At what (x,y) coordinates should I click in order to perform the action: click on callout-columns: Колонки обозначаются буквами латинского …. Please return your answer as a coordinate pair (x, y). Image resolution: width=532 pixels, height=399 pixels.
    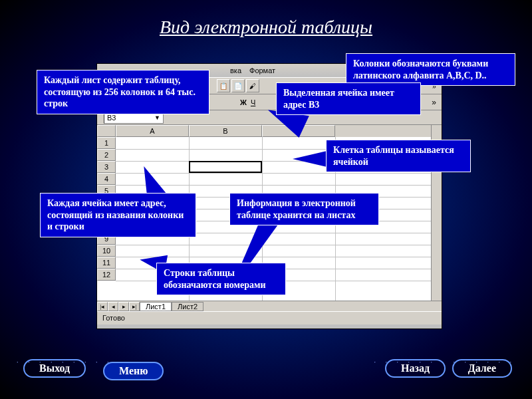
    Looking at the image, I should click on (431, 69).